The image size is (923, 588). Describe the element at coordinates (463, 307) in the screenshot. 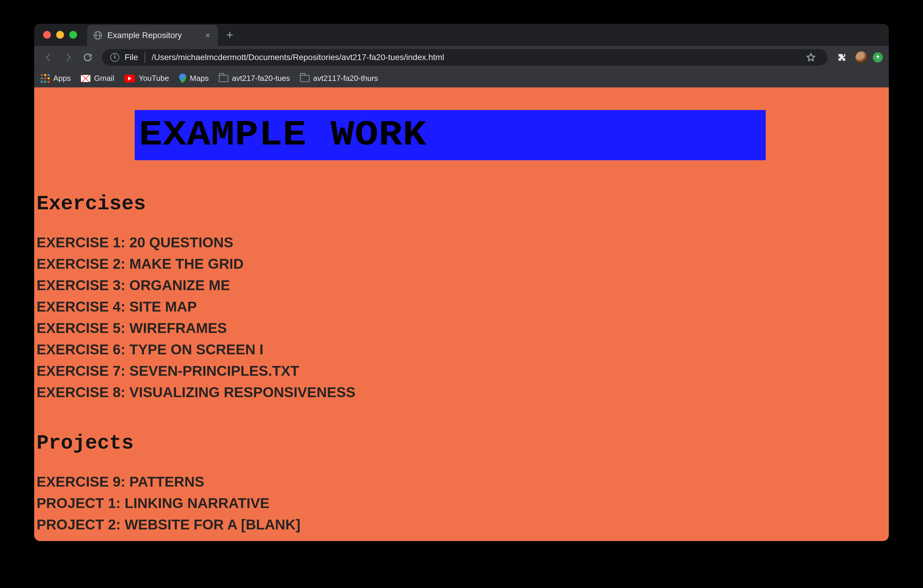

I see `exercise-link: EXERCISE 4: SITE MAP` at that location.